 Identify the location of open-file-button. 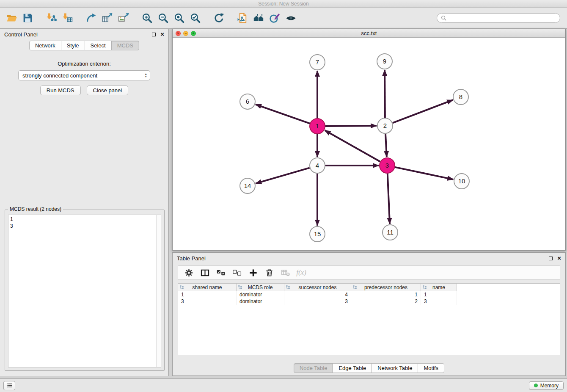
(11, 18).